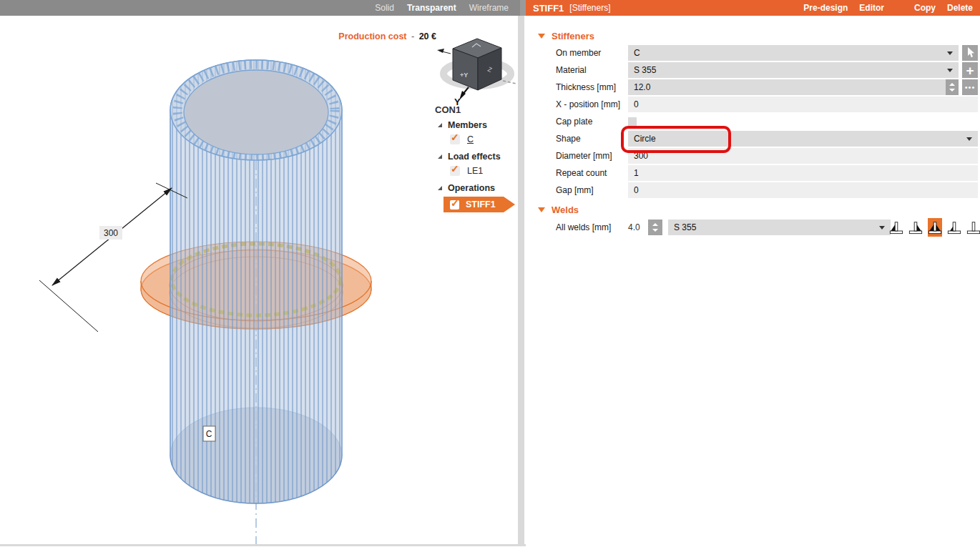  I want to click on copy-button: Copy, so click(925, 8).